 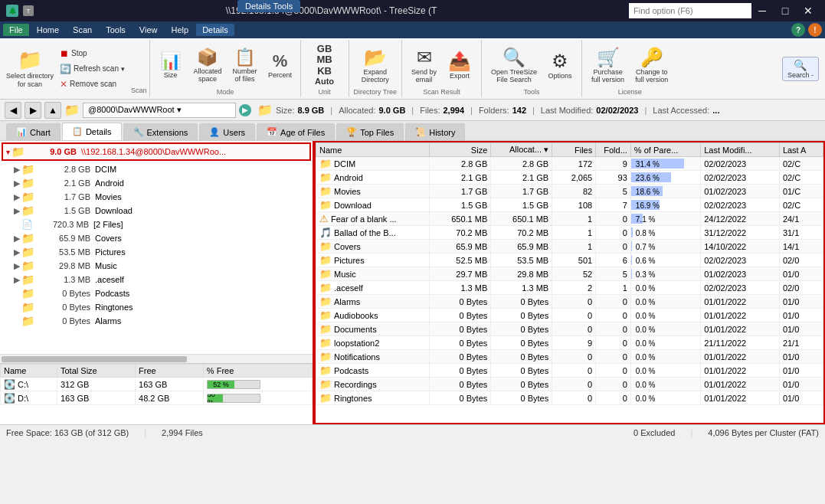 What do you see at coordinates (740, 150) in the screenshot?
I see `col-header-lastmod: Last Modifi...` at bounding box center [740, 150].